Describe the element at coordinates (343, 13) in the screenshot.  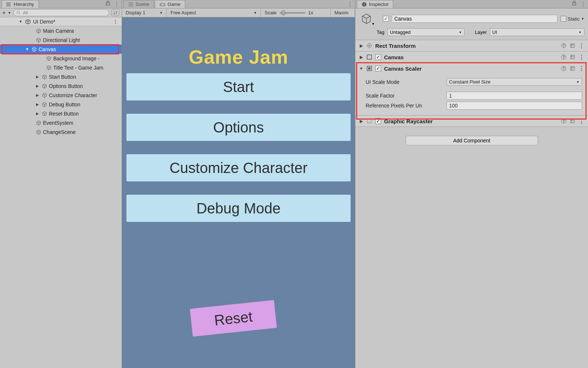
I see `maximize-toggle: Maxim` at that location.